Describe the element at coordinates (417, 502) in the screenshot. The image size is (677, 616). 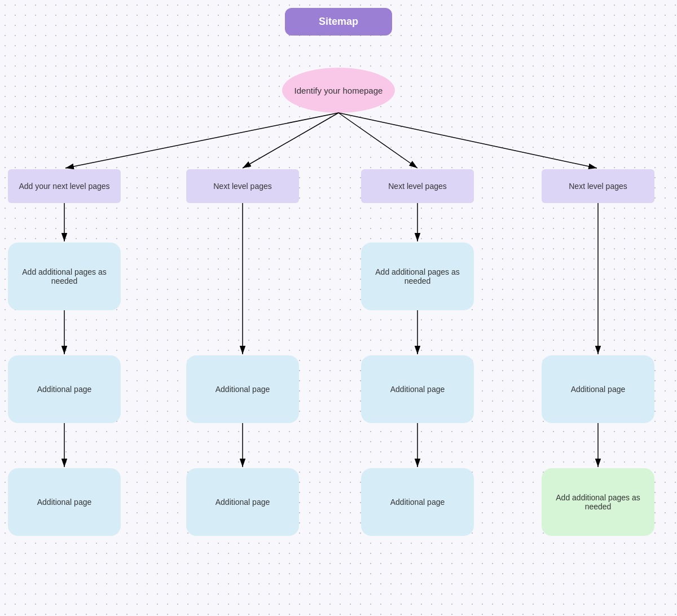
I see `additional2-col3: Additional page` at that location.